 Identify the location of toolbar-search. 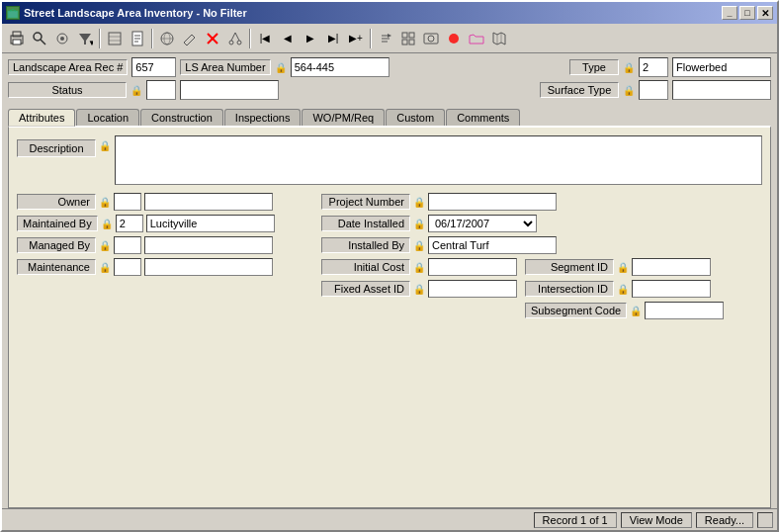
(40, 39).